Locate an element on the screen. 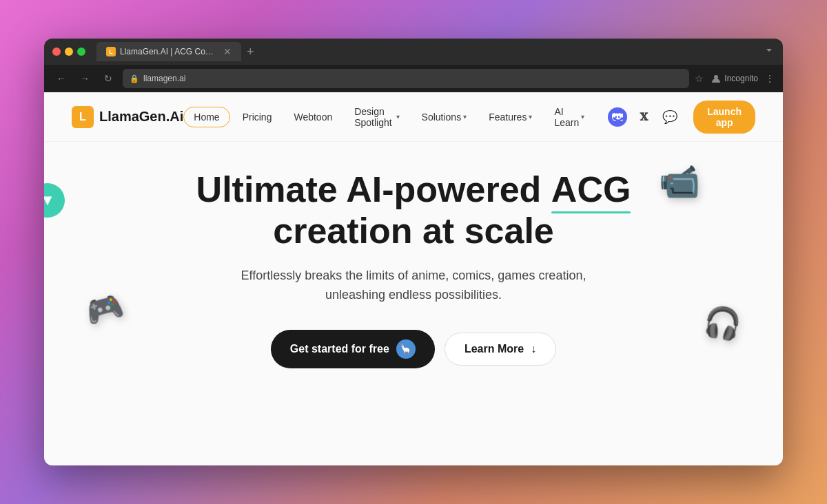 The height and width of the screenshot is (504, 827). toolbar-right: ☆ Incognito ⋮ is located at coordinates (735, 78).